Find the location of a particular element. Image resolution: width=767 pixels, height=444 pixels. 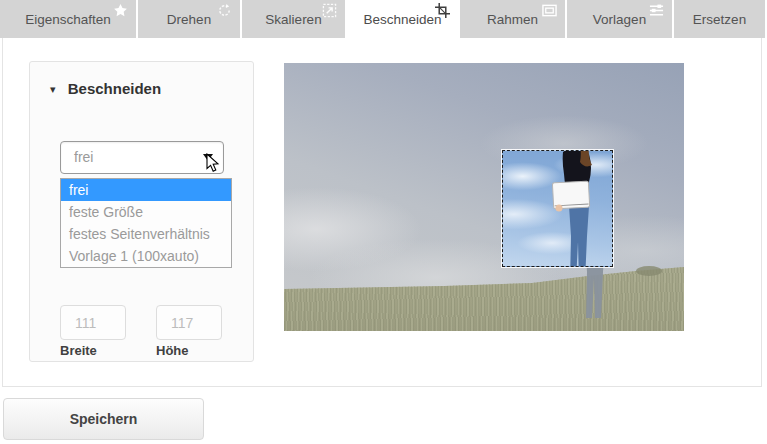

tab-label: Drehen is located at coordinates (189, 20).